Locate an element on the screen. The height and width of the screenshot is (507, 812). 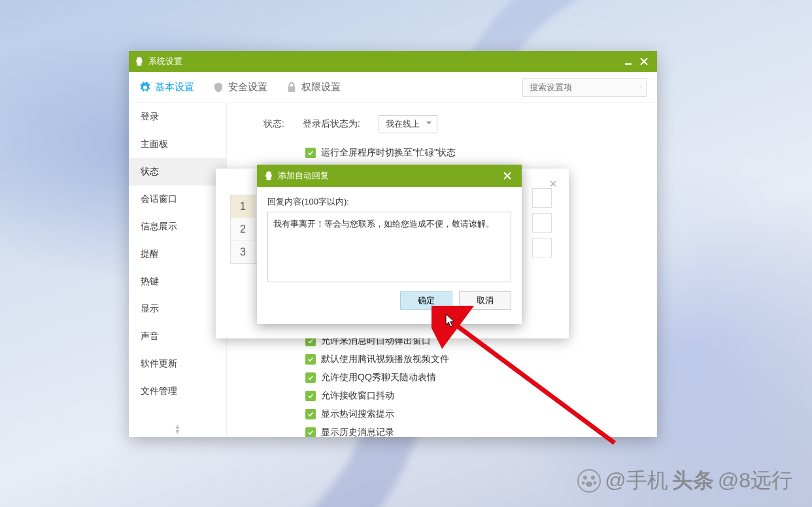
sidebar-item-status: 状态 is located at coordinates (178, 172).